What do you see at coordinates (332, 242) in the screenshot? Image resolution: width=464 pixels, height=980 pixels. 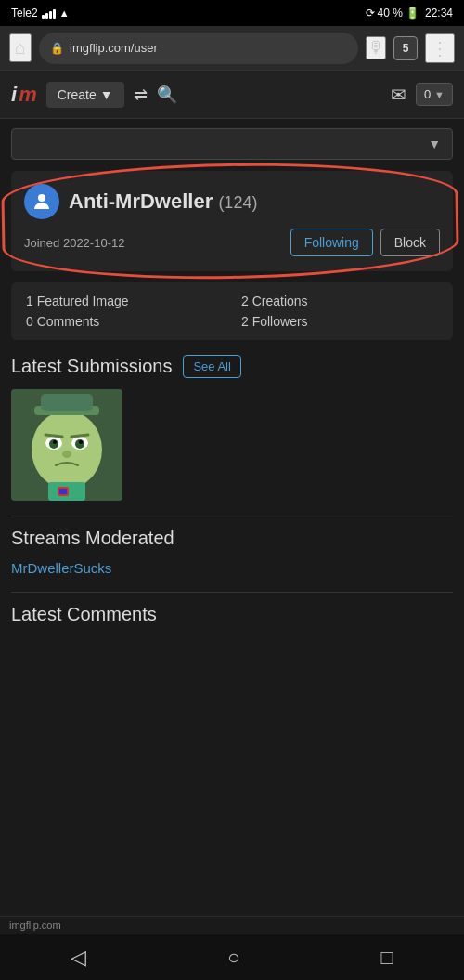 I see `following-button: Following` at bounding box center [332, 242].